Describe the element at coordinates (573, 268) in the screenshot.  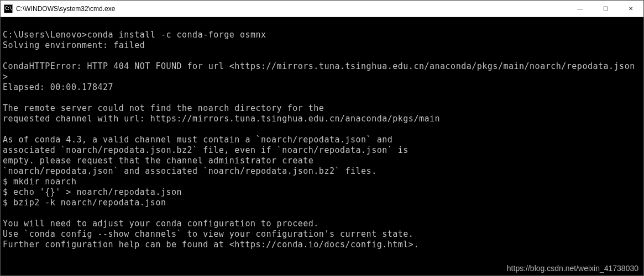
I see `watermark-text: https://blog.csdn.net/weixin_41738030` at that location.